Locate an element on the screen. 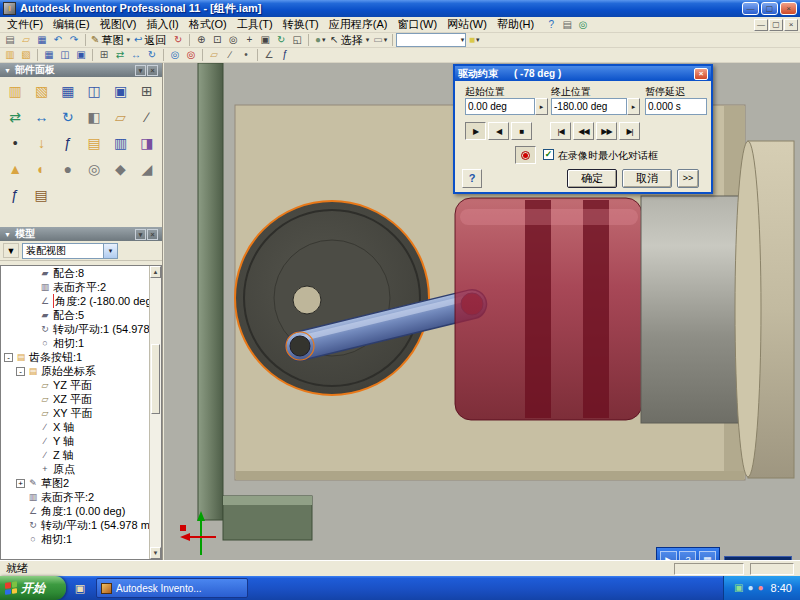 The image size is (800, 600). priority-dropdown: ▭▾ is located at coordinates (380, 40).